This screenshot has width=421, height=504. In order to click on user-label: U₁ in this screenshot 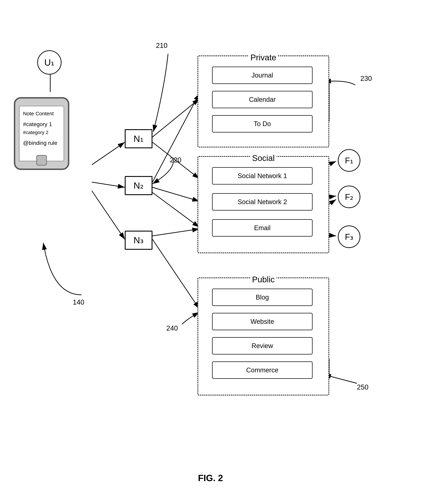, I will do `click(49, 62)`.